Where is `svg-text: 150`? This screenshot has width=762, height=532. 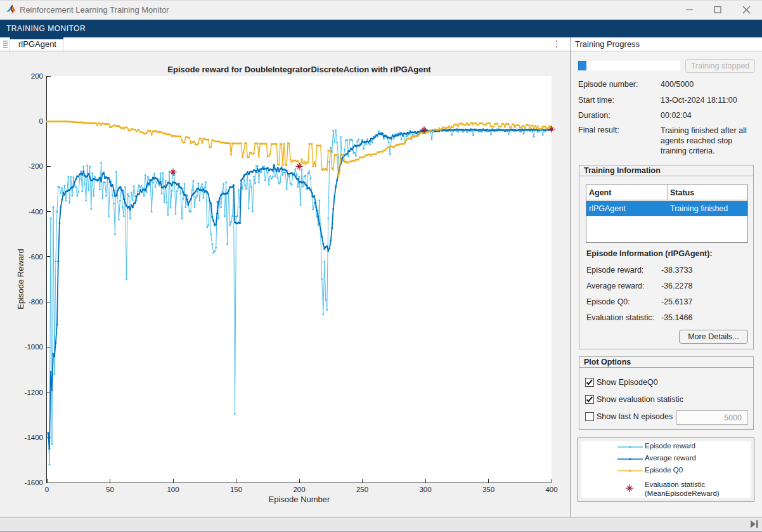 svg-text: 150 is located at coordinates (236, 490).